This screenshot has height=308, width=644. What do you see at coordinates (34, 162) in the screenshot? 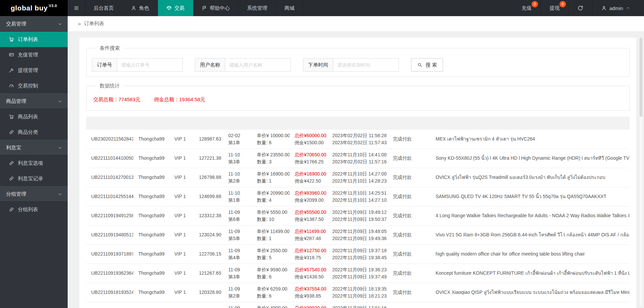
I see `sidebar: 交易管理 订单列表 充值管理 提现管理 交易控制 商品管理 商品列表 商品分类 …` at bounding box center [34, 162].